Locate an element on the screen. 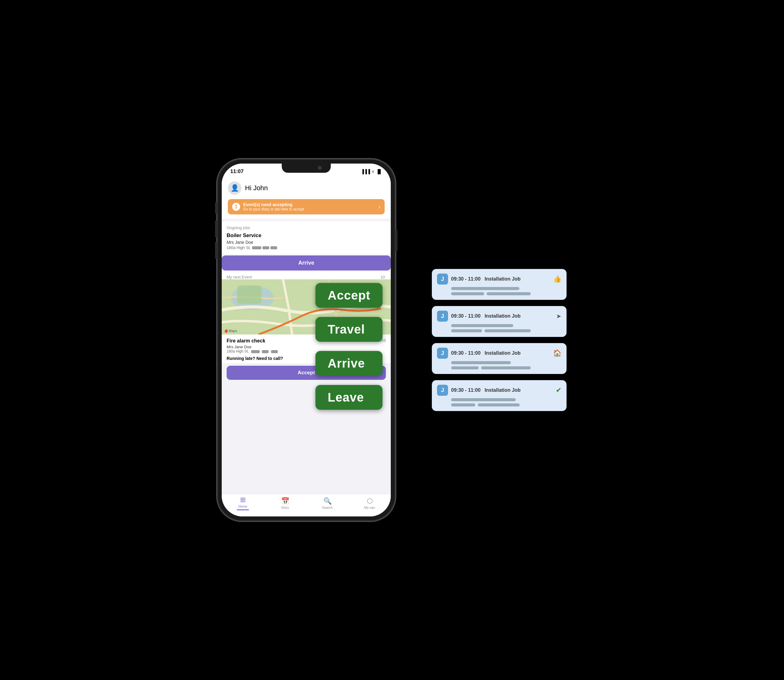 The image size is (784, 680). power-button is located at coordinates (396, 241).